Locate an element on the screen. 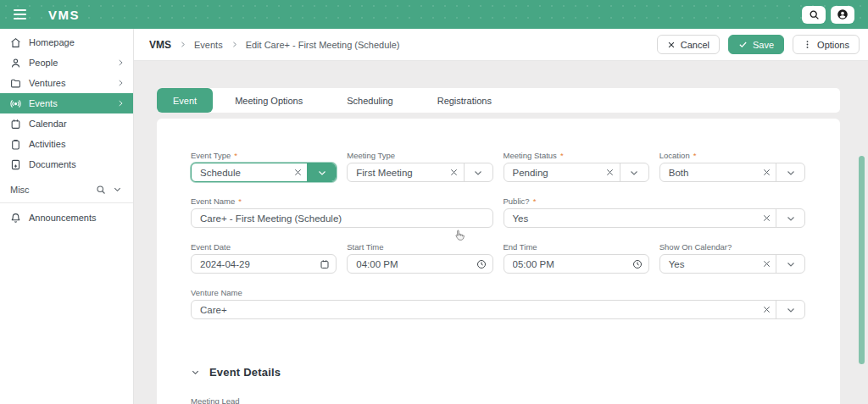 This screenshot has height=404, width=868. save-label: Save is located at coordinates (763, 45).